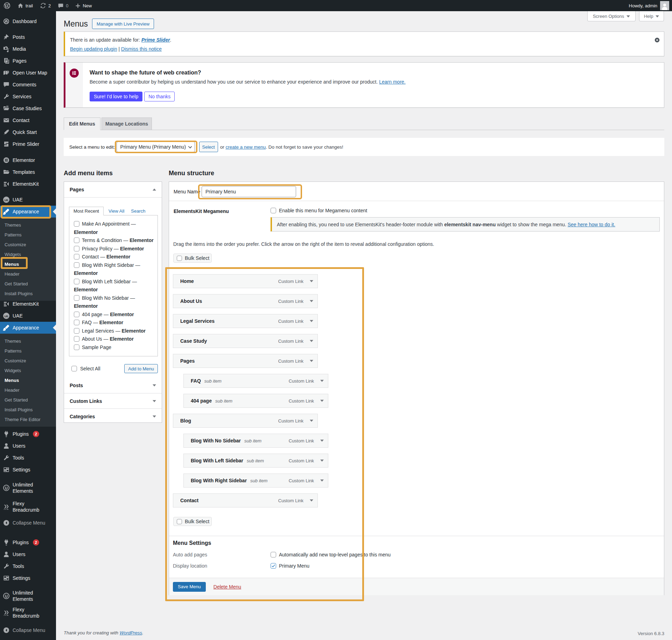 The height and width of the screenshot is (640, 672). Describe the element at coordinates (116, 211) in the screenshot. I see `tab-view-all: View All` at that location.